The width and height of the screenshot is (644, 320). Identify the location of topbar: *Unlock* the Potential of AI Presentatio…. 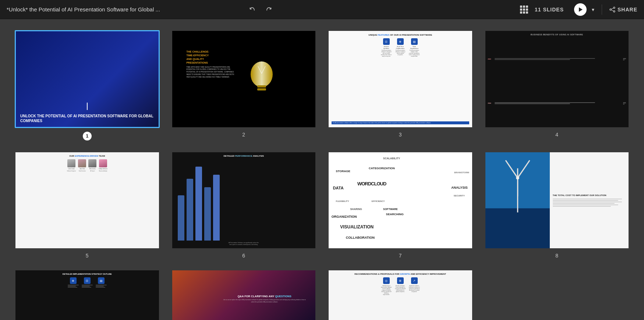
(322, 10).